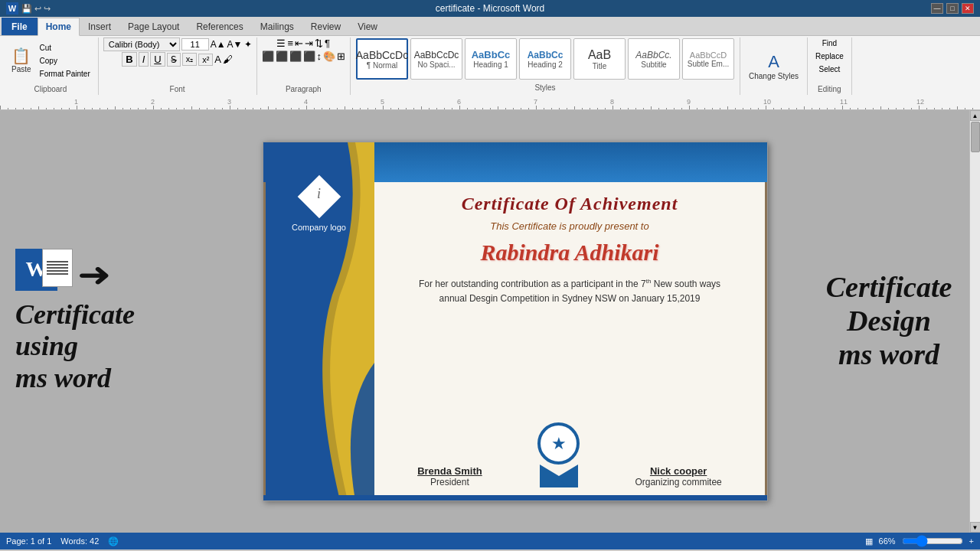 The height and width of the screenshot is (551, 980). What do you see at coordinates (830, 69) in the screenshot?
I see `select-button: Select` at bounding box center [830, 69].